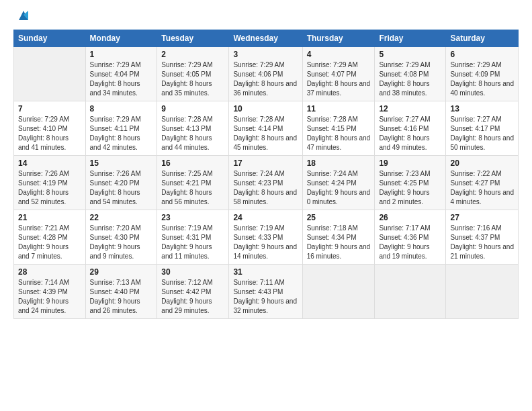 Image resolution: width=532 pixels, height=411 pixels. What do you see at coordinates (410, 39) in the screenshot?
I see `weekday-header: Friday` at bounding box center [410, 39].